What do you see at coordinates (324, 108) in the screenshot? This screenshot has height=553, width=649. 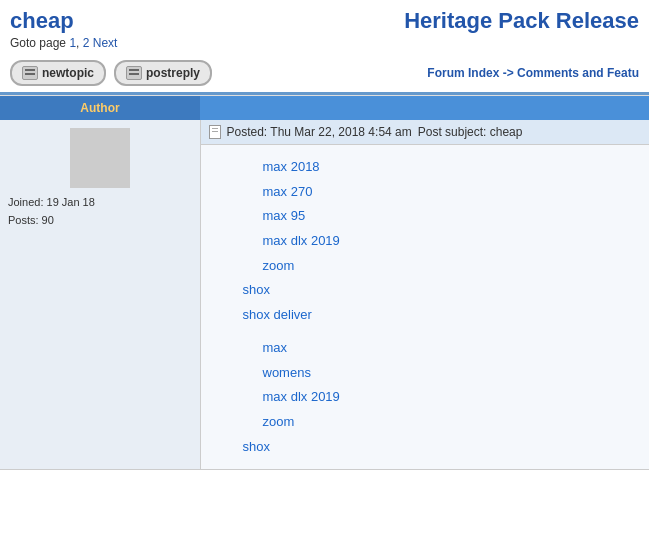 I see `table-header-row: Author` at bounding box center [324, 108].